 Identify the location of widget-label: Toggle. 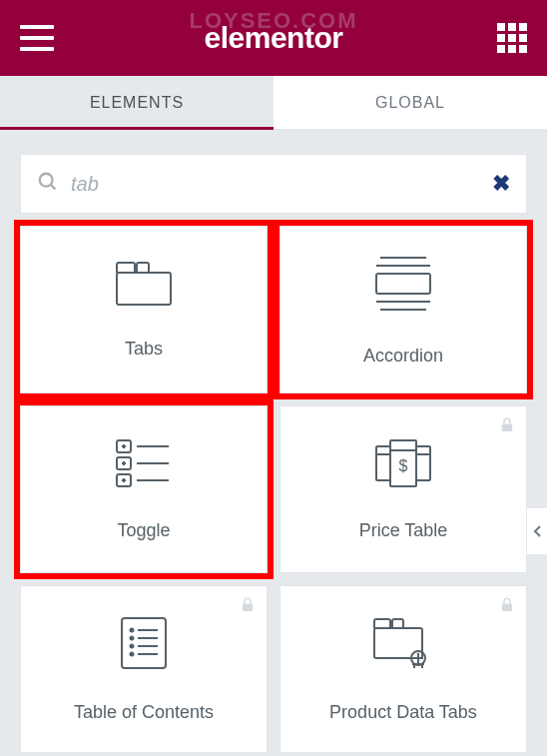
(144, 531).